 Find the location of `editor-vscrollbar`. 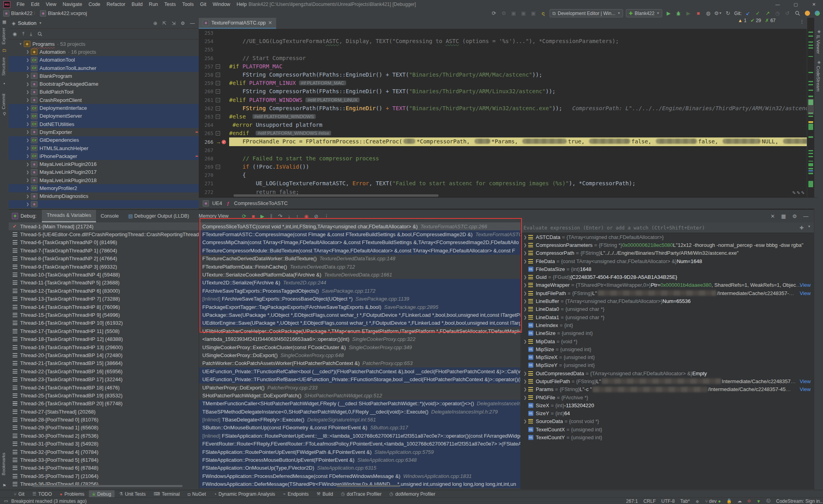

editor-vscrollbar is located at coordinates (811, 107).